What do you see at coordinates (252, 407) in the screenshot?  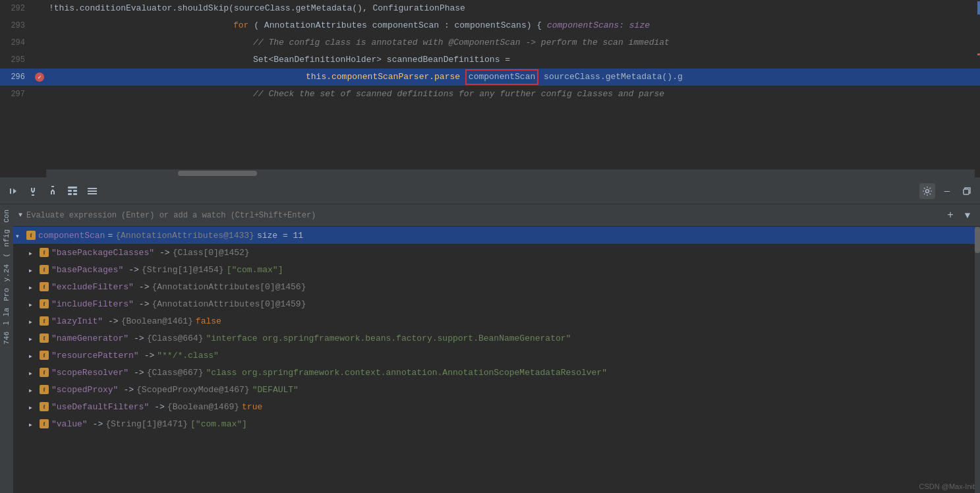 I see `var-value-useDefaultFilters: true` at bounding box center [252, 407].